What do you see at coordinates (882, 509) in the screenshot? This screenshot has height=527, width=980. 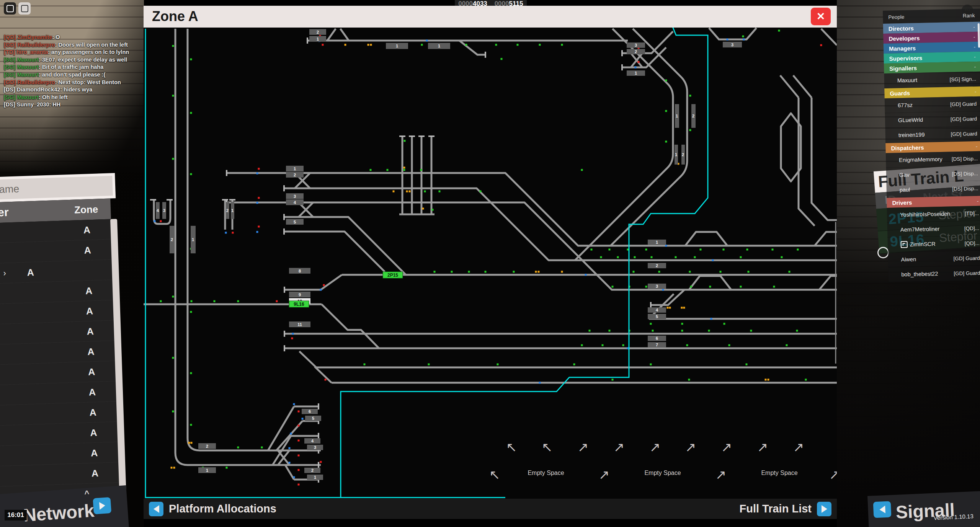 I see `signaller-back-button` at bounding box center [882, 509].